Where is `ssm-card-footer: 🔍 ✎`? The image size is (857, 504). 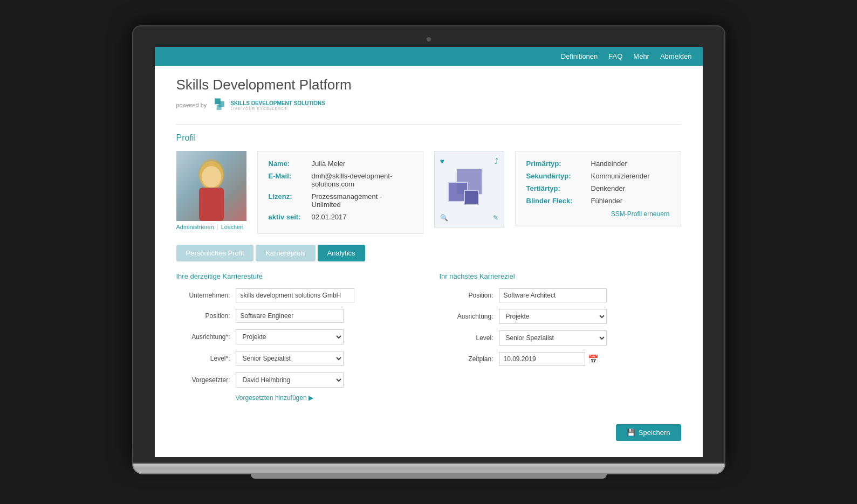
ssm-card-footer: 🔍 ✎ is located at coordinates (469, 218).